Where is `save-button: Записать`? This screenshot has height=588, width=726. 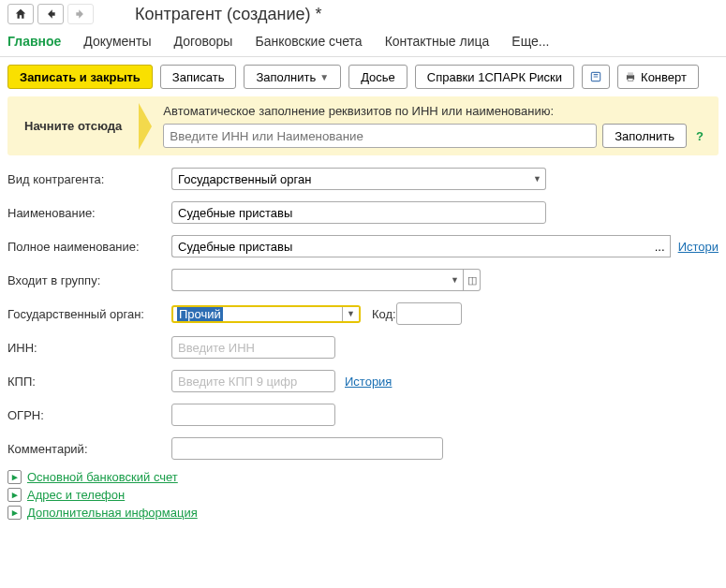 save-button: Записать is located at coordinates (199, 77).